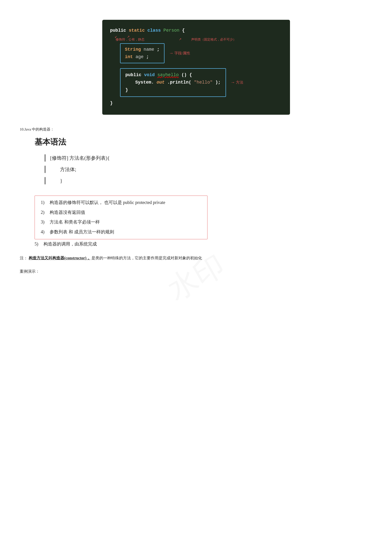 The height and width of the screenshot is (555, 392). What do you see at coordinates (121, 217) in the screenshot?
I see `rules-boxed: 1) 构造器的修饰符可以默认， 也可以是 public protected pr…` at bounding box center [121, 217].